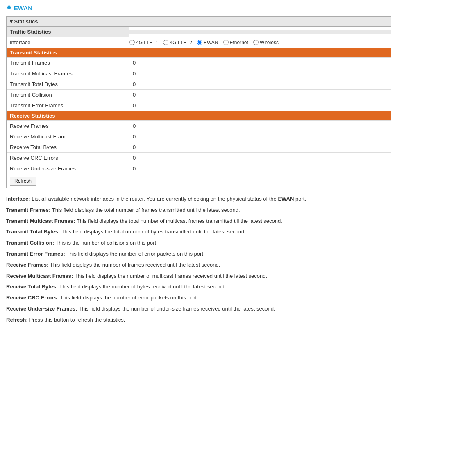 This screenshot has width=456, height=476. What do you see at coordinates (286, 199) in the screenshot?
I see `desc-interface-ewan: EWAN` at bounding box center [286, 199].